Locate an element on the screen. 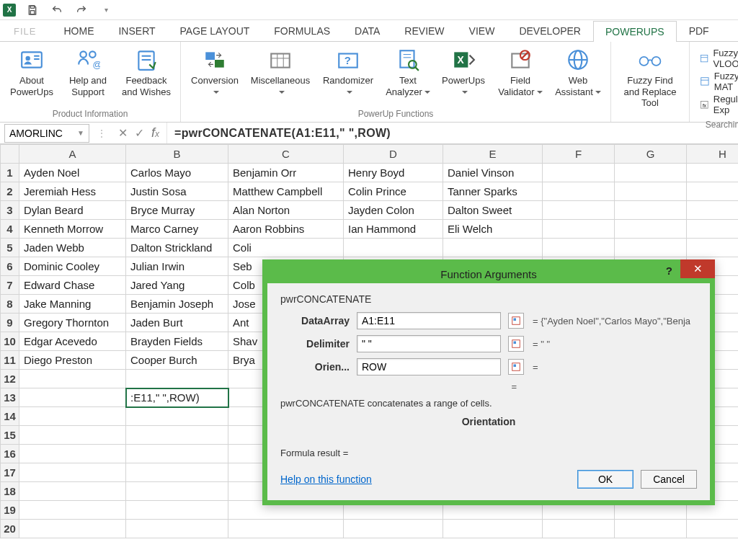 This screenshot has height=560, width=738. cell: :E11," ",ROW) is located at coordinates (177, 398).